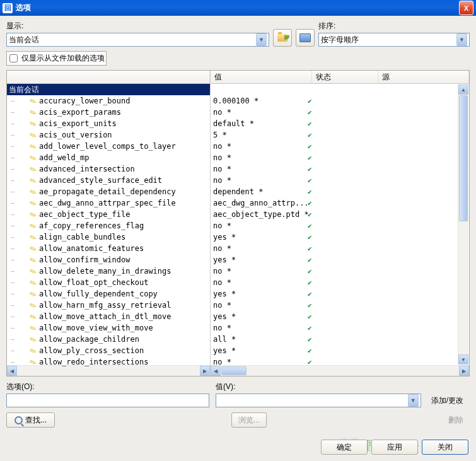 This screenshot has width=476, height=461. What do you see at coordinates (261, 77) in the screenshot?
I see `col-value: 值` at bounding box center [261, 77].